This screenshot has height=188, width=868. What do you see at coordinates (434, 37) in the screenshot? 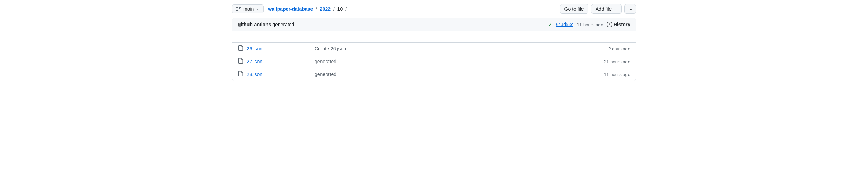
I see `parent-dir-row: ..` at bounding box center [434, 37].